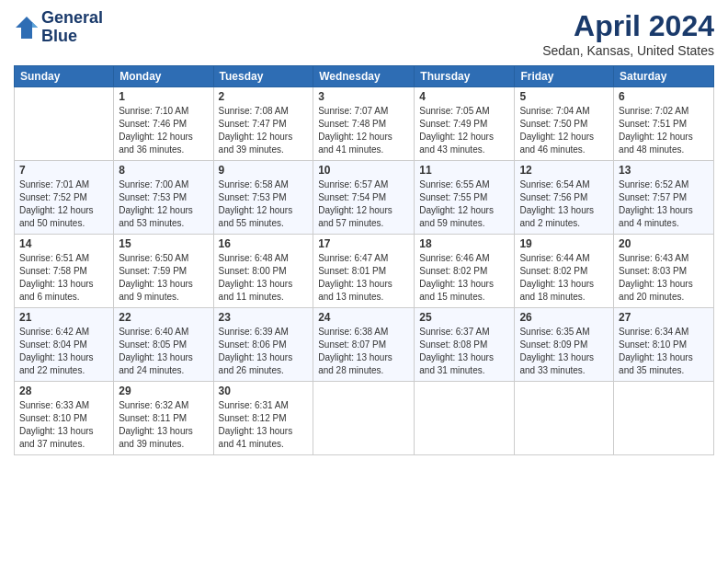 The height and width of the screenshot is (563, 728). What do you see at coordinates (629, 33) in the screenshot?
I see `title-block: April 2024 Sedan, Kansas, United States` at bounding box center [629, 33].